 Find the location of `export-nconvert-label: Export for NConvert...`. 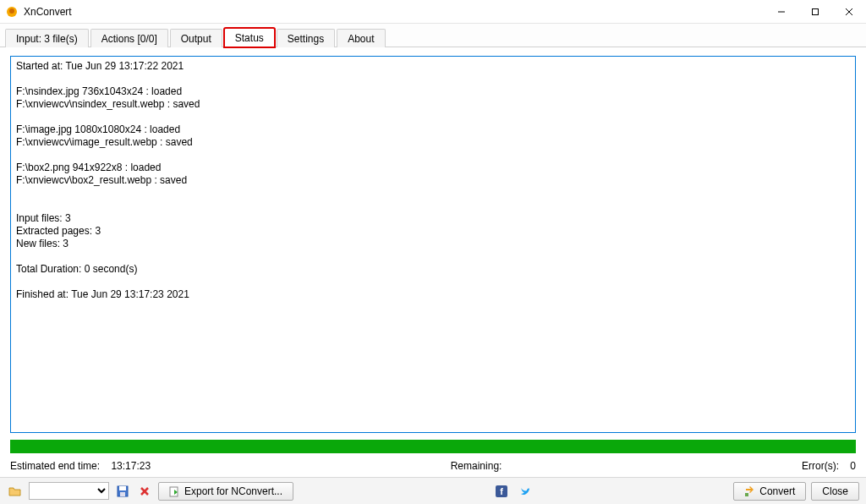

export-nconvert-label: Export for NConvert... is located at coordinates (233, 491).